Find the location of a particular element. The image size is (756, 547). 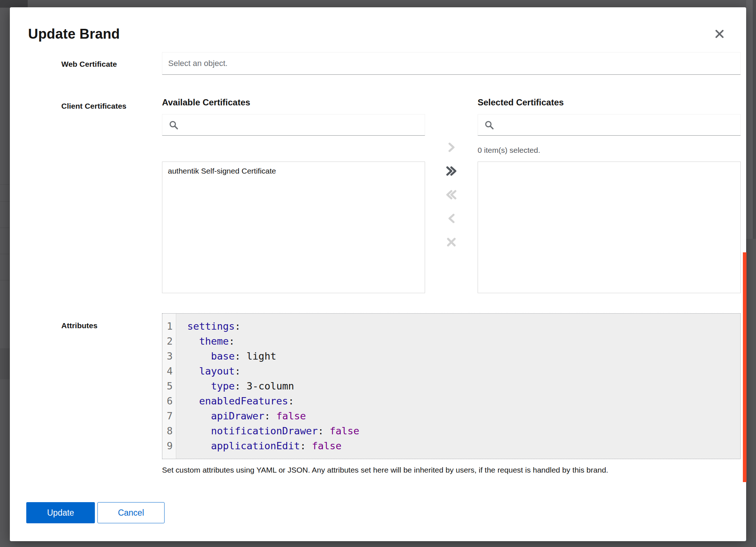

web-certificate-row: Web Certificate Select an object. is located at coordinates (378, 63).